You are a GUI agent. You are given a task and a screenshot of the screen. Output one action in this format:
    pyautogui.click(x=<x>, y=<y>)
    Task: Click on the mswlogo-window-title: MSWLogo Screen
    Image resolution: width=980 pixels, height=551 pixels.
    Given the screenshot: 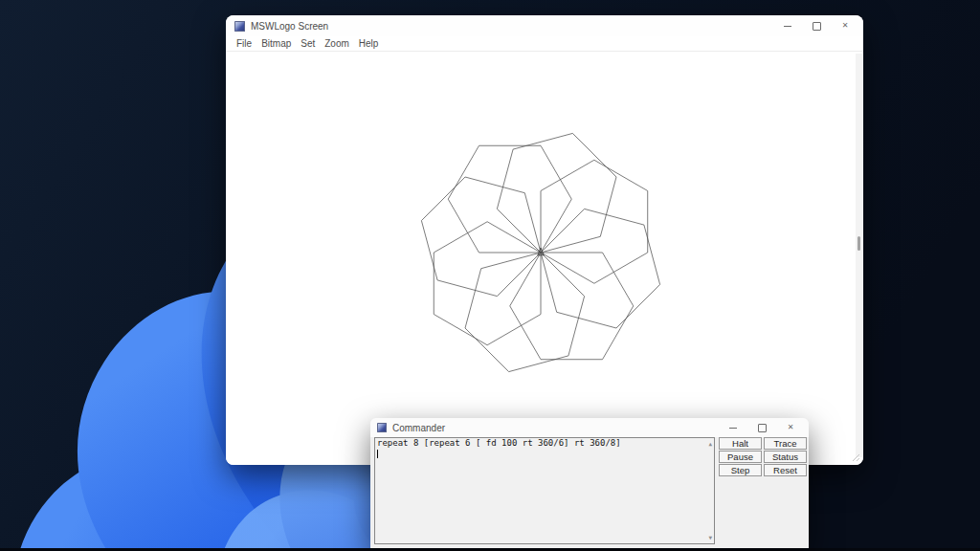 What is the action you would take?
    pyautogui.click(x=289, y=27)
    